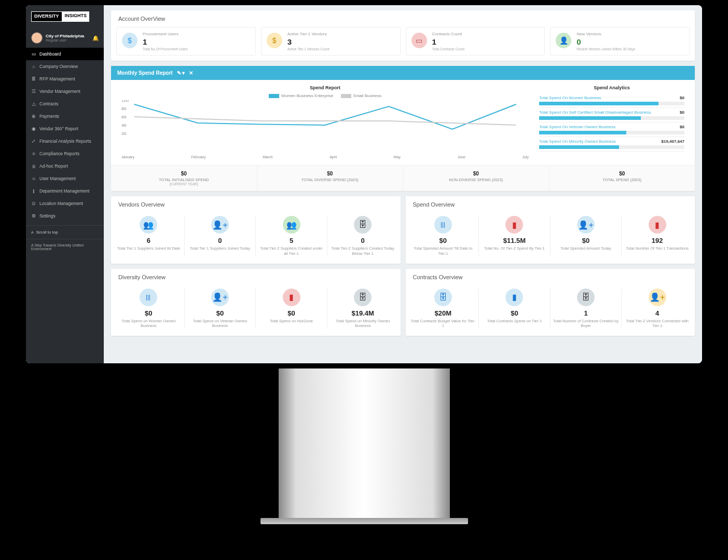 This screenshot has width=728, height=560. Describe the element at coordinates (65, 191) in the screenshot. I see `sidebar-item-department-management: ⫿Department Management` at that location.